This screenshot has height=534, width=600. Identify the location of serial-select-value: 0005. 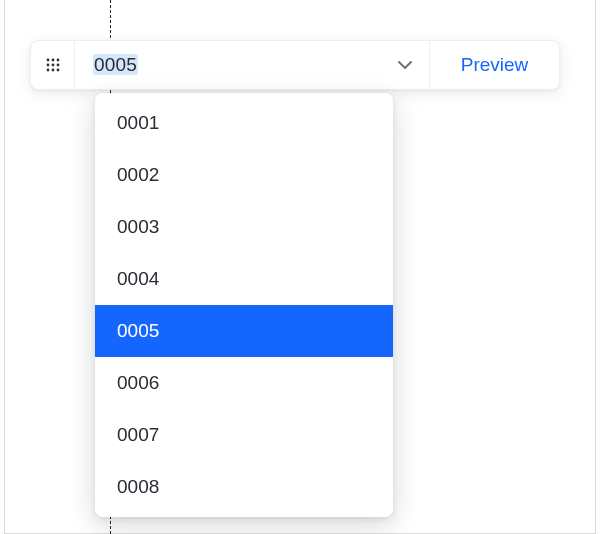
(244, 65).